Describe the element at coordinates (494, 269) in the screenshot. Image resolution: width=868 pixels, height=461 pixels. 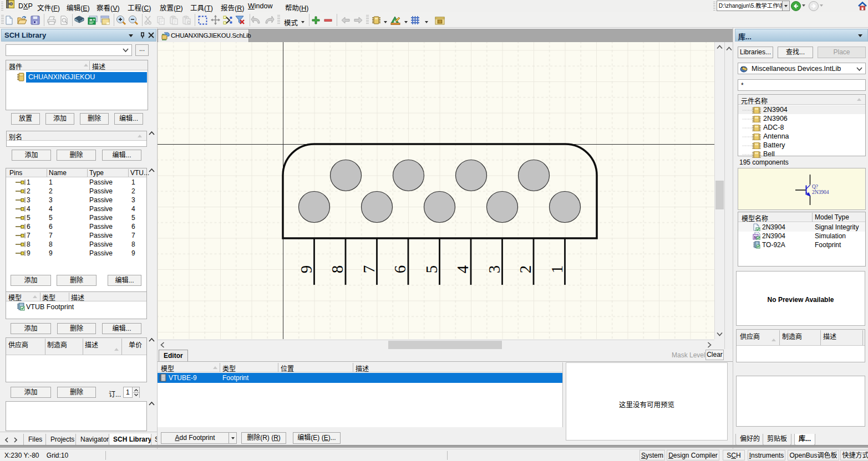
I see `svg-text: 3` at that location.